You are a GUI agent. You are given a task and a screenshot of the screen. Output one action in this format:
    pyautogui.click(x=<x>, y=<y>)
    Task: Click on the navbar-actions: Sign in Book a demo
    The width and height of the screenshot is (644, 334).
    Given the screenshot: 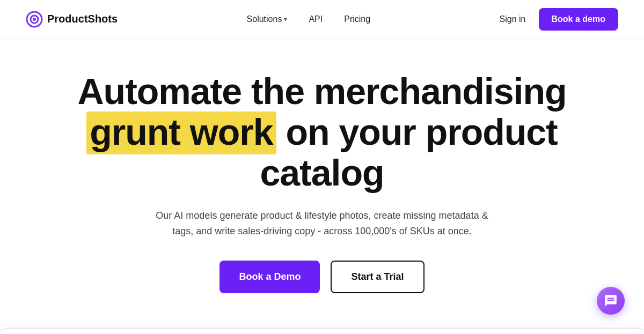 What is the action you would take?
    pyautogui.click(x=559, y=19)
    